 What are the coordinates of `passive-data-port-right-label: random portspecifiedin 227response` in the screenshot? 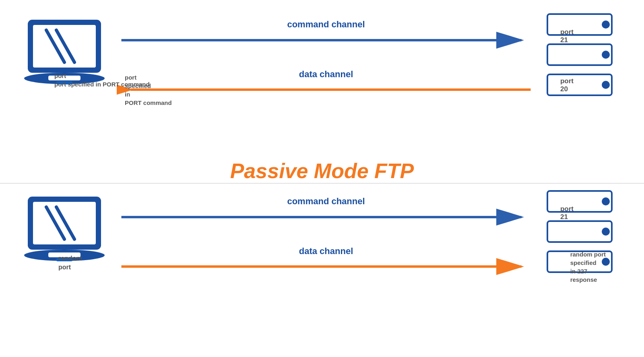 It's located at (588, 267).